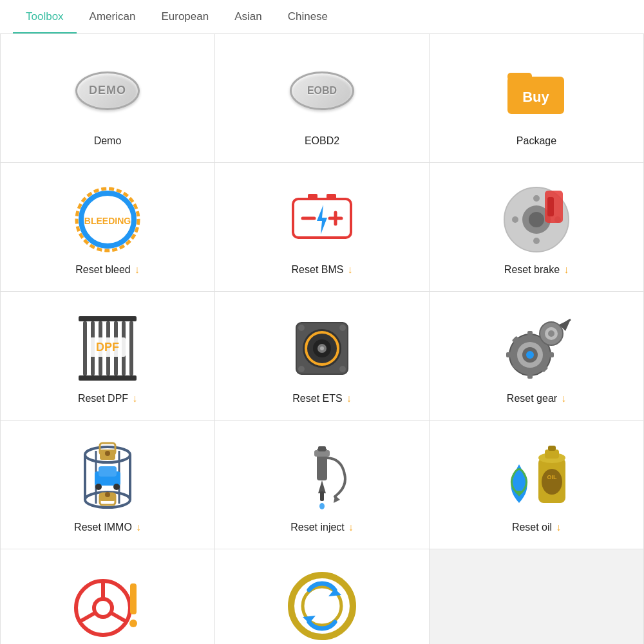 The height and width of the screenshot is (644, 644). I want to click on tpms-icon, so click(322, 606).